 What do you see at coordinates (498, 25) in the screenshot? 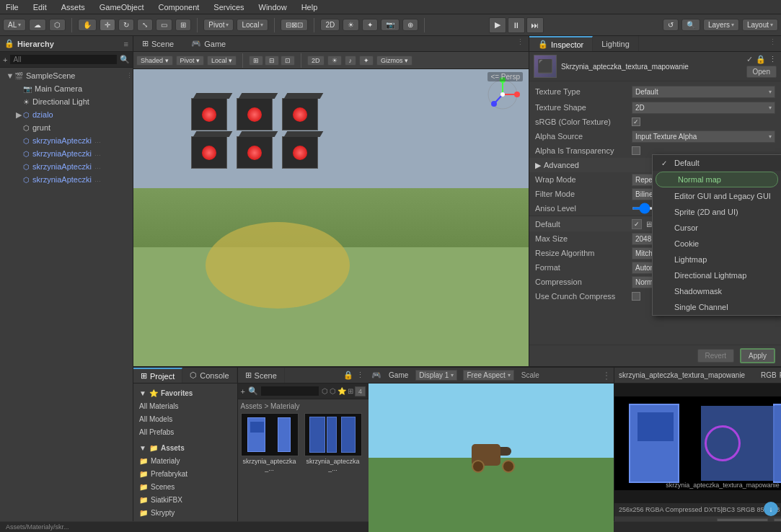
I see `play-button: ▶` at bounding box center [498, 25].